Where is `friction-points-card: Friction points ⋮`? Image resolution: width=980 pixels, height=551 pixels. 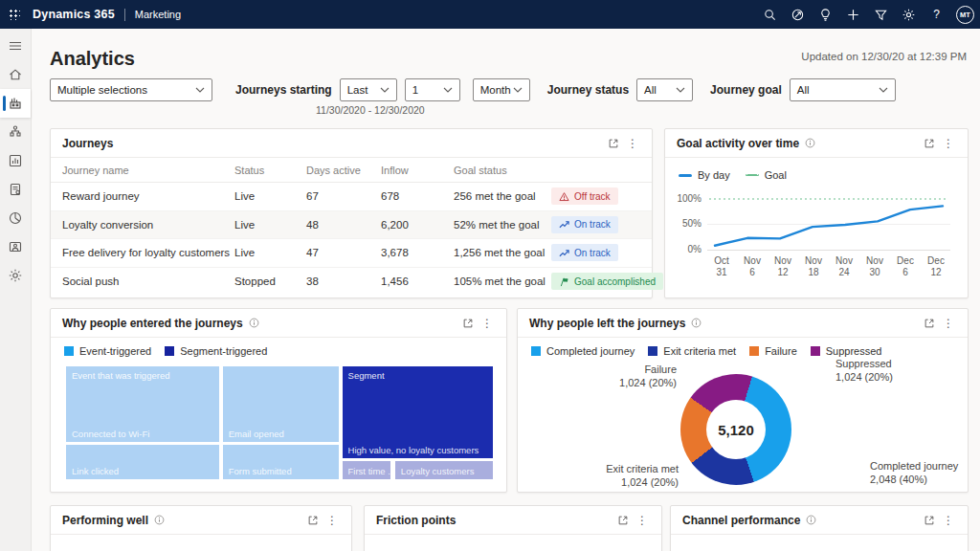
friction-points-card: Friction points ⋮ is located at coordinates (513, 528).